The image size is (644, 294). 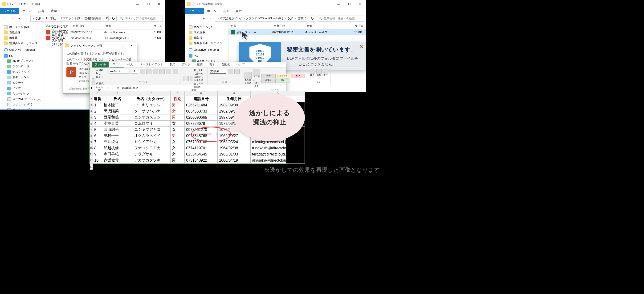 I want to click on quickaccess-icon, so click(x=9, y=4).